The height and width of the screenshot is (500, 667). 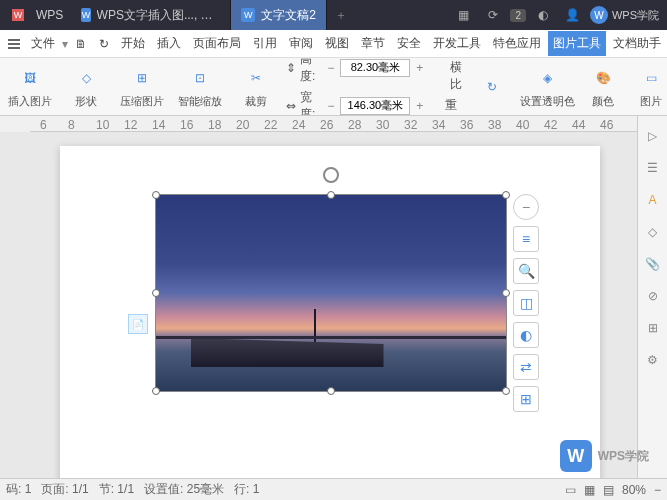 I want to click on resize-handle-bl, so click(x=156, y=391).